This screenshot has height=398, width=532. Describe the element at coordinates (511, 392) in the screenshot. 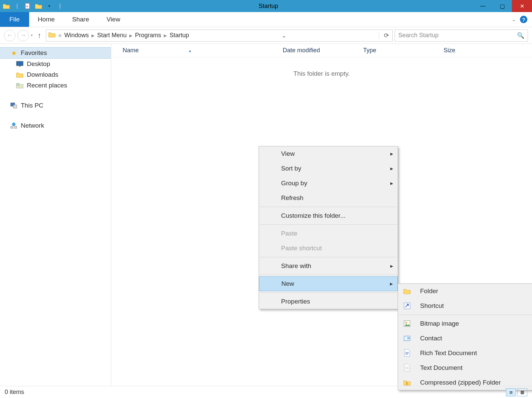

I see `details-view-button: ≣` at that location.